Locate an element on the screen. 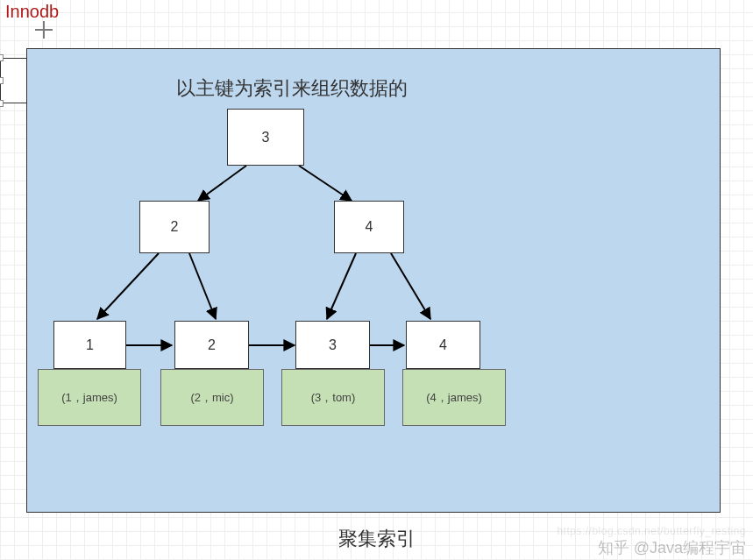  leaf-data-value: (4，james) is located at coordinates (454, 398).